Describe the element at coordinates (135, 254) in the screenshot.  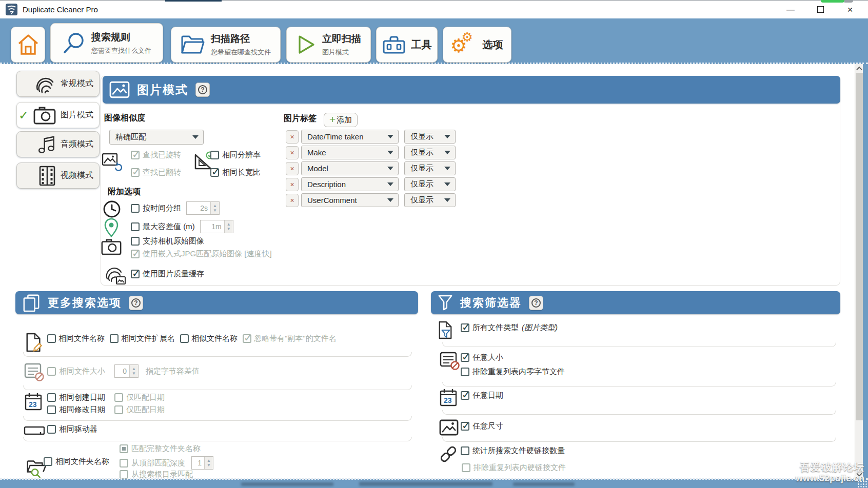
I see `embedded-jpg-checkbox` at that location.